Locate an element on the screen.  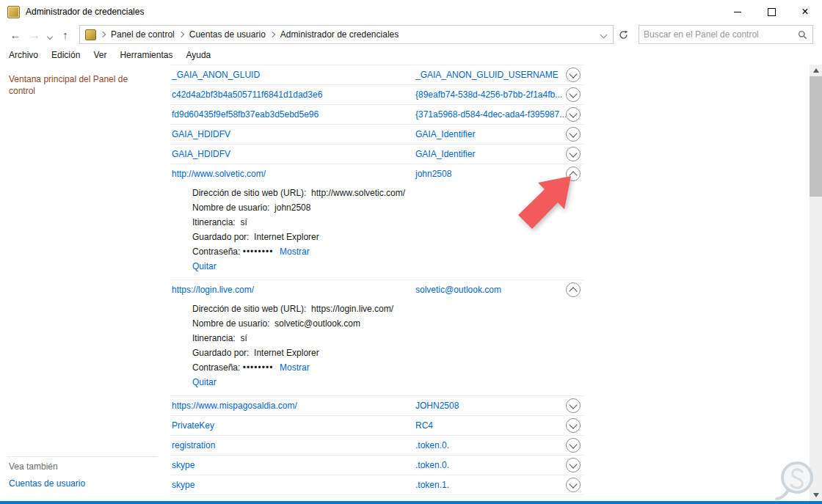
maximize-button is located at coordinates (771, 12).